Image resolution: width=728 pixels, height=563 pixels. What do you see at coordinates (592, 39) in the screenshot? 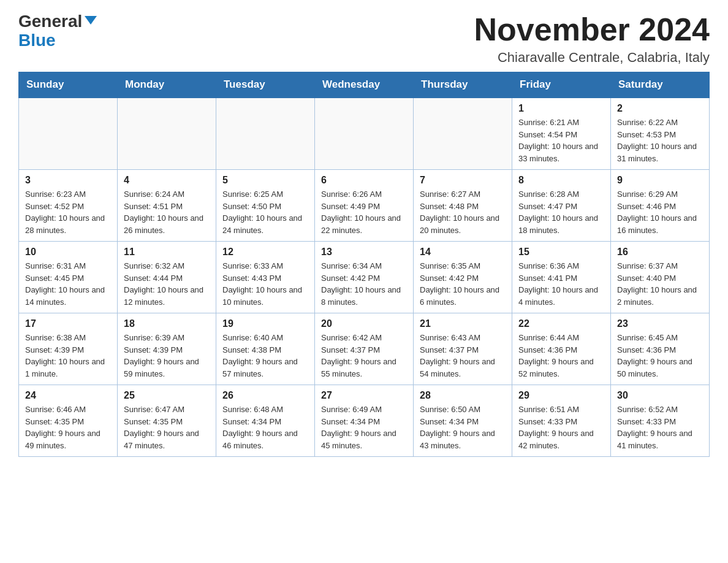
I see `title-block: November 2024 Chiaravalle Centrale, Cala…` at bounding box center [592, 39].